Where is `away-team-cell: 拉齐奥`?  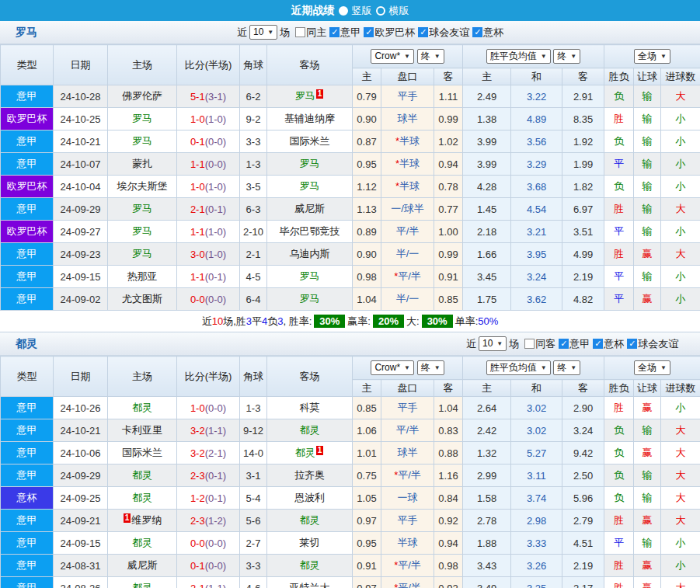 away-team-cell: 拉齐奥 is located at coordinates (310, 475).